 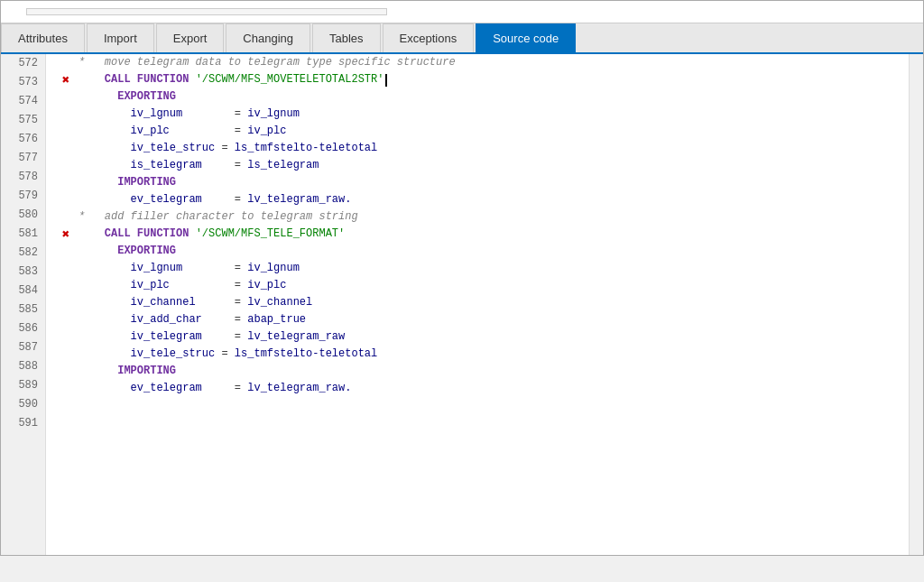 I want to click on code-segment: EXPORTING, so click(x=127, y=97).